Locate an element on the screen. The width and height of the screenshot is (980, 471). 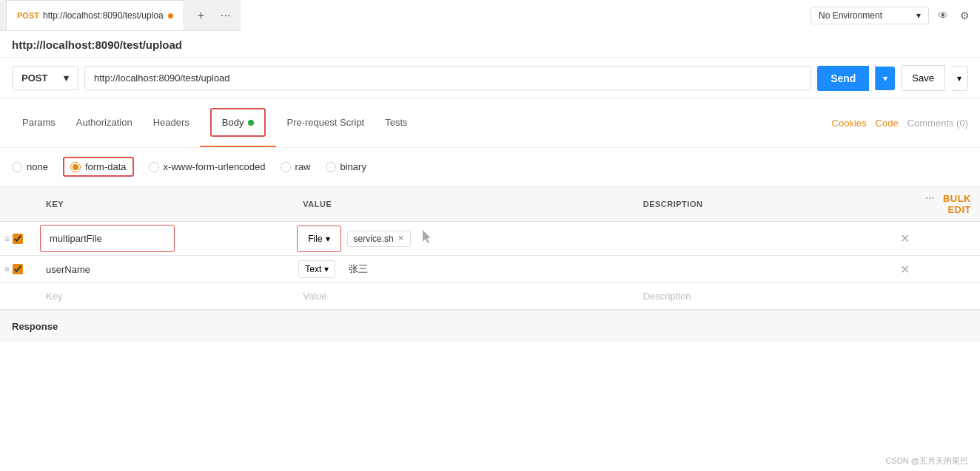
row2-text-type-button: Text ▾ is located at coordinates (317, 269).